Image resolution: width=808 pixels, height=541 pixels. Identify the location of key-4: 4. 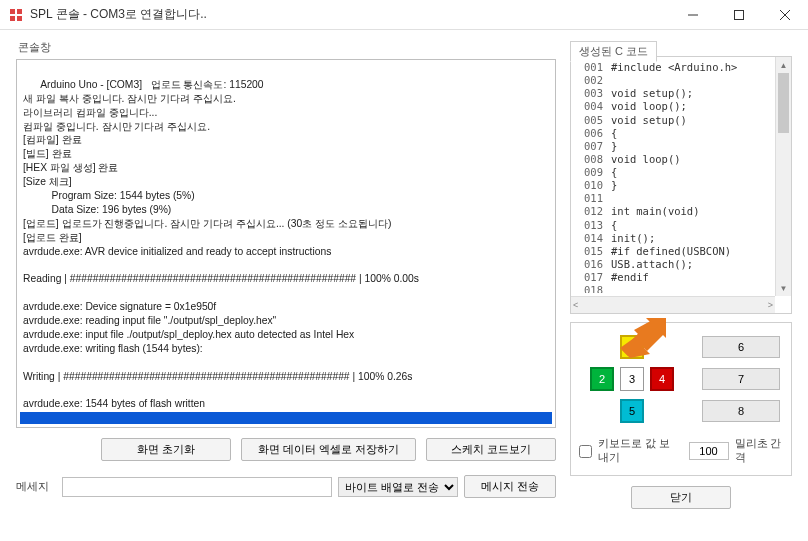
(662, 379).